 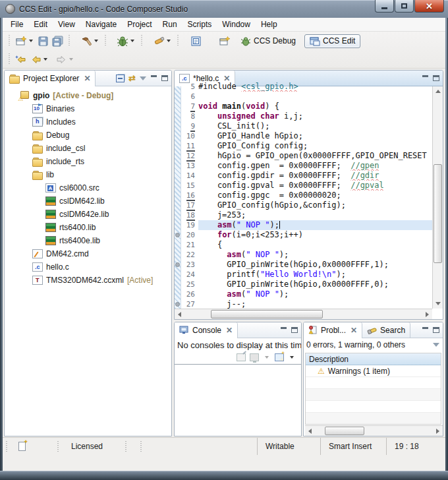 I want to click on line-number: 17, so click(x=190, y=206).